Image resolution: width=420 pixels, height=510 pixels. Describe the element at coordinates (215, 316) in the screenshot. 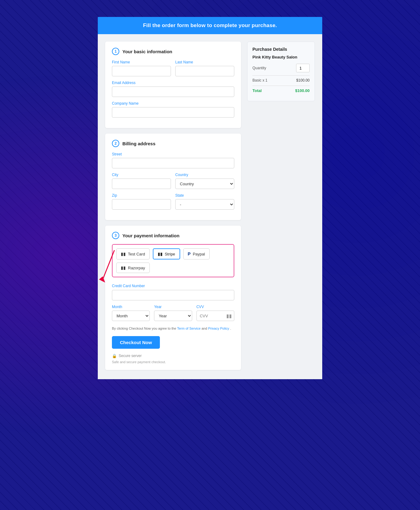

I see `cvv-input` at that location.